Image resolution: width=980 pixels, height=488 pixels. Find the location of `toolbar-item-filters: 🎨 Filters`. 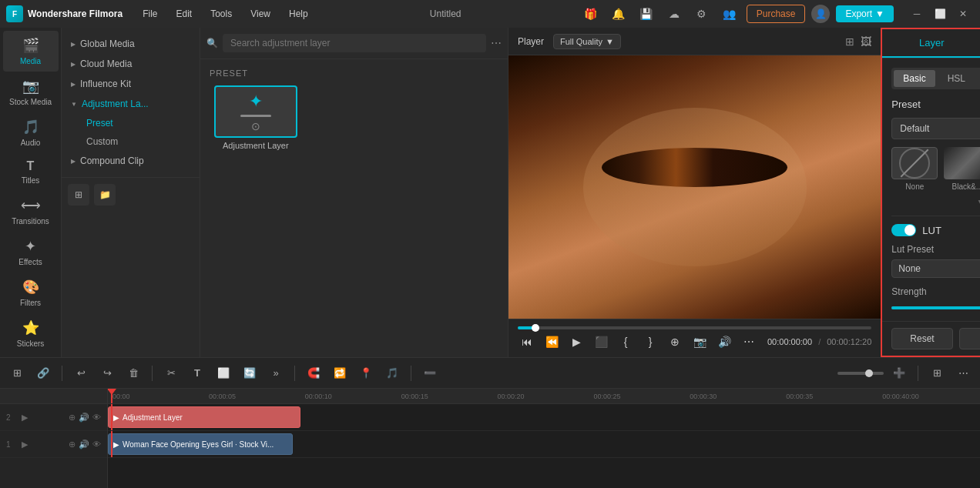

toolbar-item-filters: 🎨 Filters is located at coordinates (31, 292).